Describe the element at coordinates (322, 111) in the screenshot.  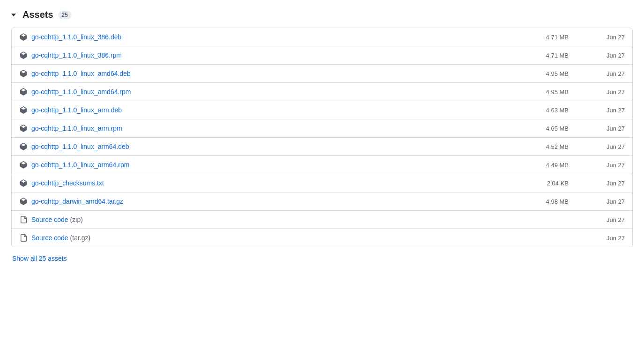
I see `asset-row: go-cqhttp_1.1.0_linux_arm.deb4.63 MBJun …` at that location.